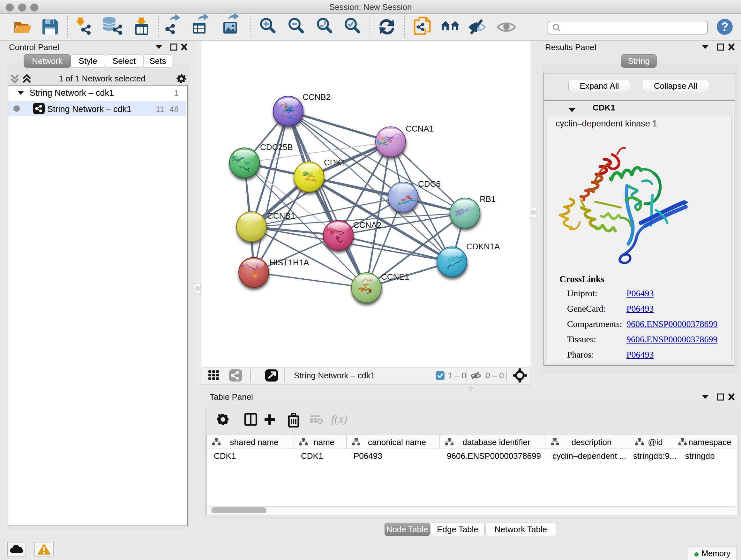  Describe the element at coordinates (317, 97) in the screenshot. I see `svg-text: CCNB2` at that location.